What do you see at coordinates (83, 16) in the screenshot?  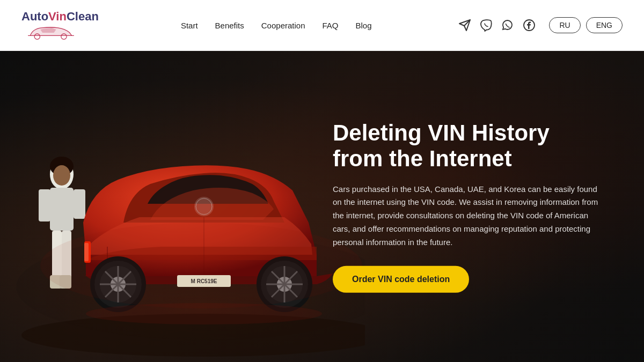 I see `logo-clean: Clean` at bounding box center [83, 16].